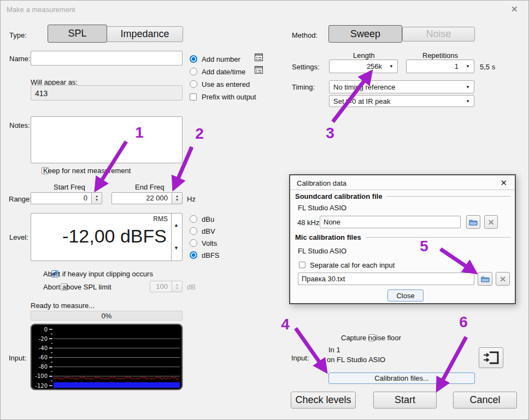  I want to click on start-label: Start, so click(405, 400).